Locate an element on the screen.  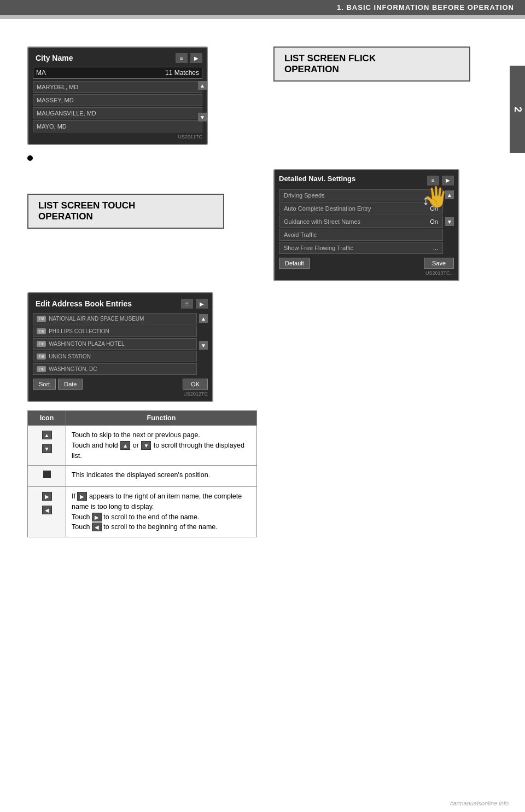
navi-item-4: Avoid Traffic is located at coordinates (361, 235).